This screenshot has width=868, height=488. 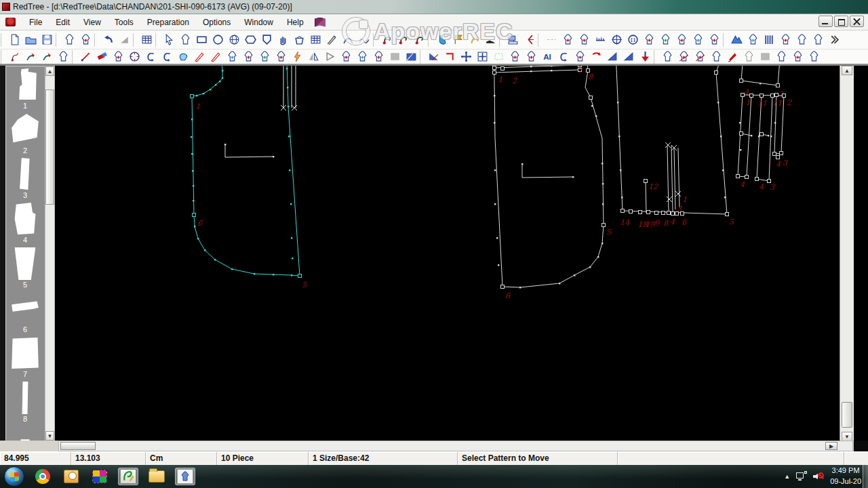 What do you see at coordinates (250, 178) in the screenshot?
I see `front-piece-cyan: 123456` at bounding box center [250, 178].